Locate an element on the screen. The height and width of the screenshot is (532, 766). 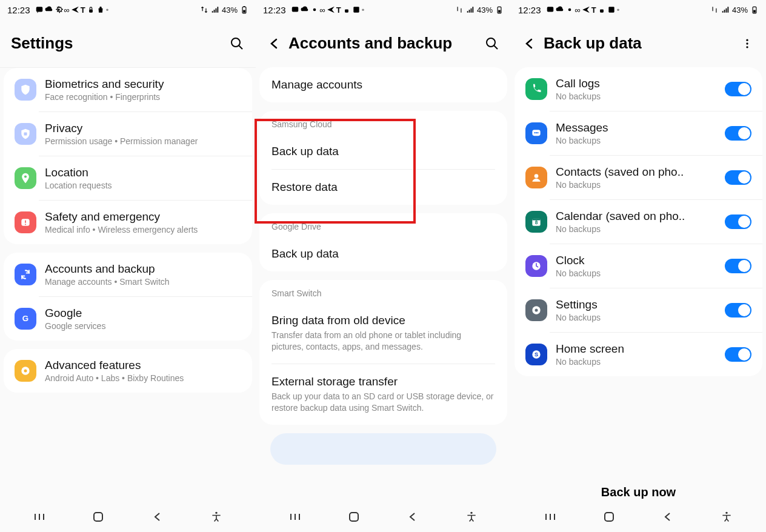
item-desc: Transfer data from an old phone or table… is located at coordinates (383, 341).